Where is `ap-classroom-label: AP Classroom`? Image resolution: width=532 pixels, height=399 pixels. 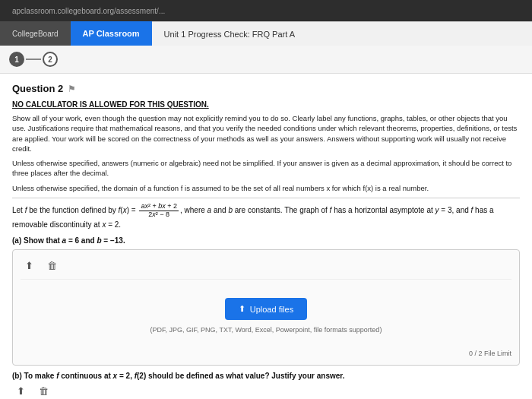
ap-classroom-label: AP Classroom is located at coordinates (111, 33).